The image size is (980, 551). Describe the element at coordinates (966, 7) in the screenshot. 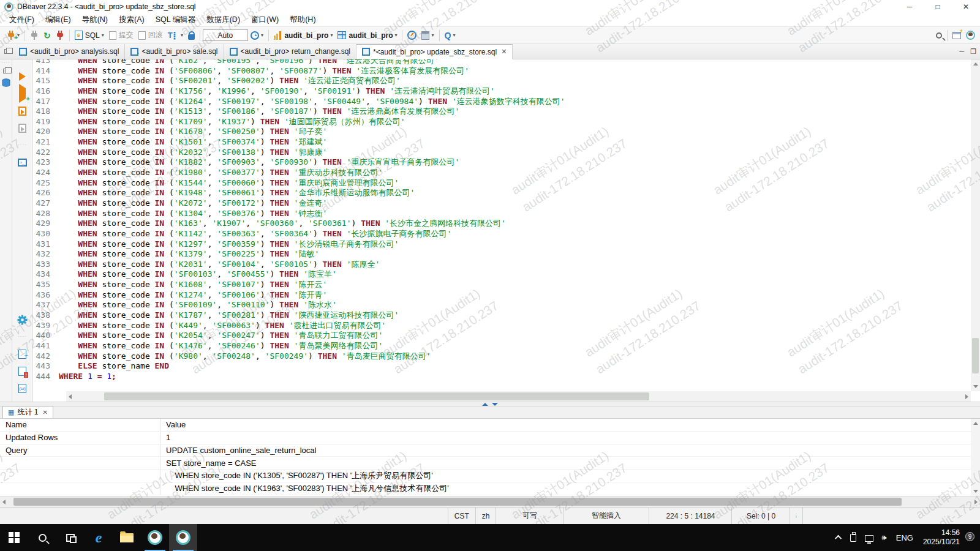

I see `close-button: ✕` at that location.